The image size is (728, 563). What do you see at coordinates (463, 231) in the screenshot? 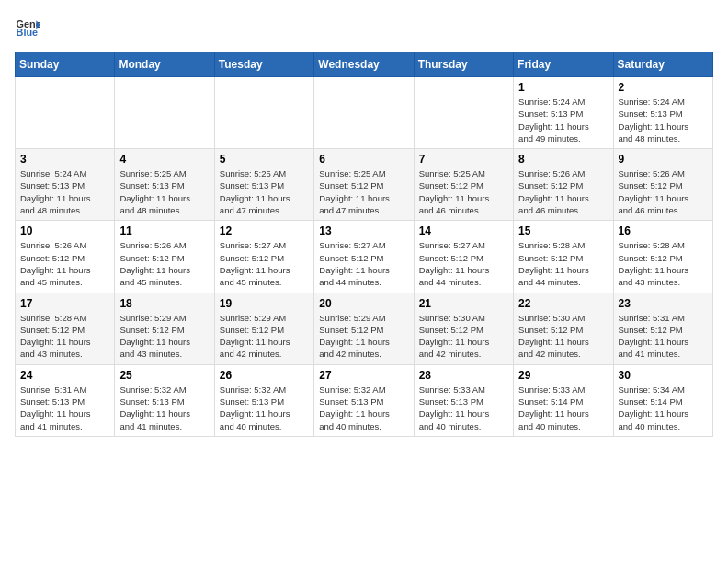
I see `day-number: 14` at bounding box center [463, 231].